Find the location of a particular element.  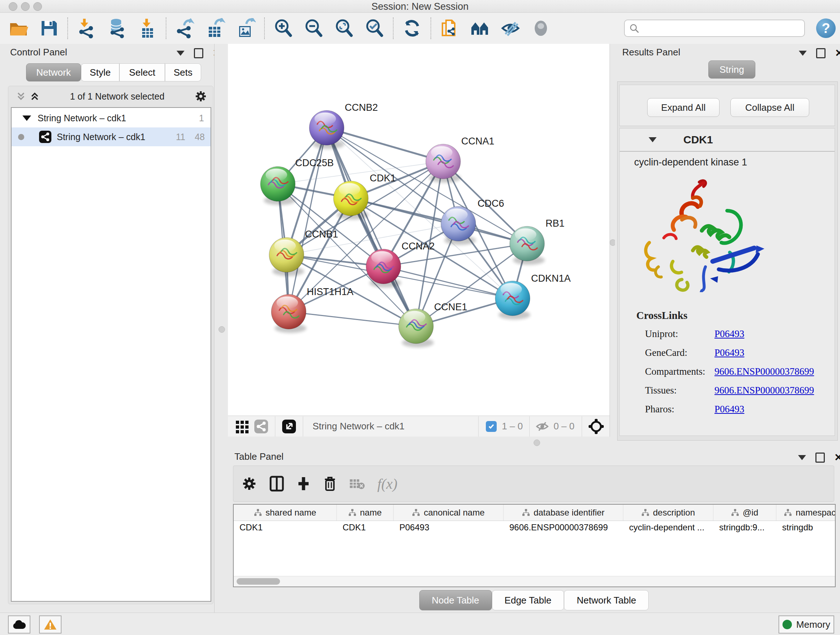

zoom-fit-button is located at coordinates (344, 28).